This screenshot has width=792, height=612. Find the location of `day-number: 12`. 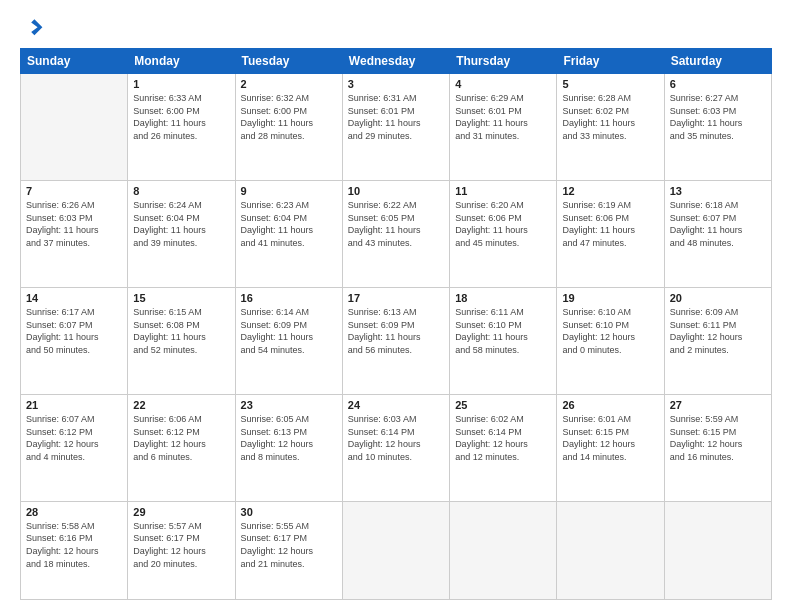

day-number: 12 is located at coordinates (610, 191).